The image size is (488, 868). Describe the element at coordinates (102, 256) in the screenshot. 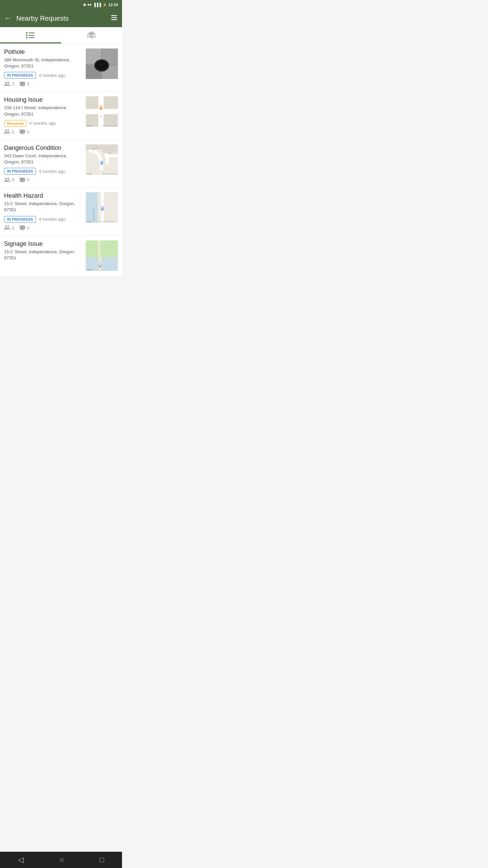

I see `signage-map-image: Google` at that location.